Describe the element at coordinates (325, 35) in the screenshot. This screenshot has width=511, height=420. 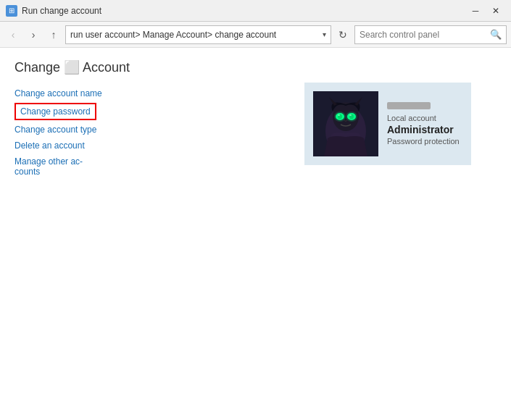
I see `address-dropdown-icon: ▾` at that location.